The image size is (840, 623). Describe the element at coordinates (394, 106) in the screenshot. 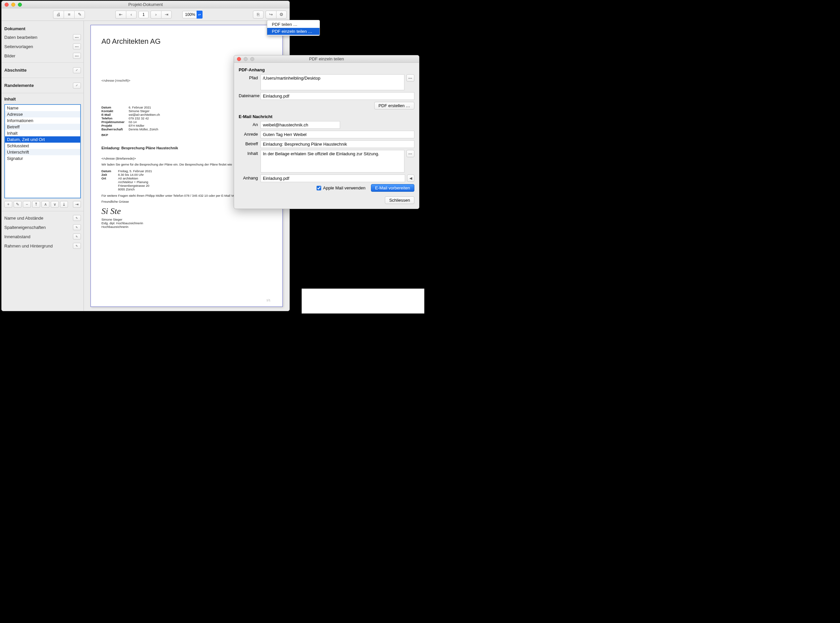

I see `pdf-erstellen-button: PDF erstellen …` at that location.